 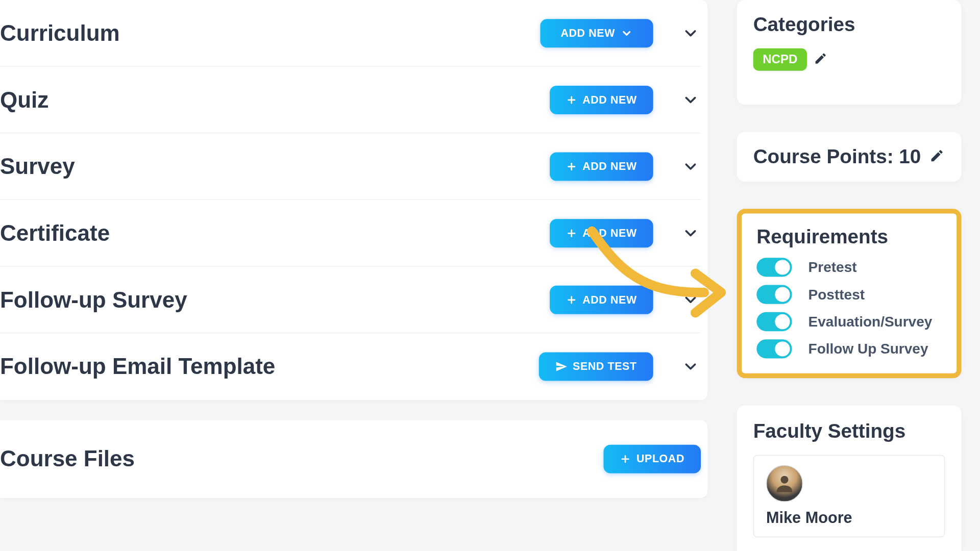 What do you see at coordinates (936, 157) in the screenshot?
I see `edit-points-button` at bounding box center [936, 157].